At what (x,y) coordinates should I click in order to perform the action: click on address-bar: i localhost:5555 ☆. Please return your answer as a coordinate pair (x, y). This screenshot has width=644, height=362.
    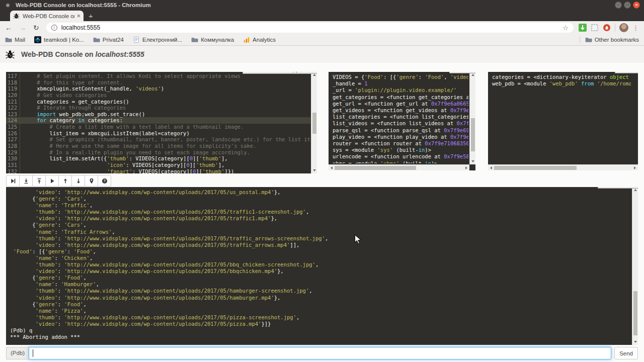
    Looking at the image, I should click on (310, 28).